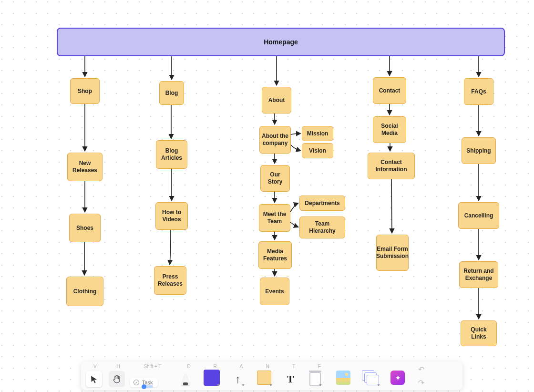 The width and height of the screenshot is (534, 392). I want to click on node-homepage: Homepage, so click(281, 42).